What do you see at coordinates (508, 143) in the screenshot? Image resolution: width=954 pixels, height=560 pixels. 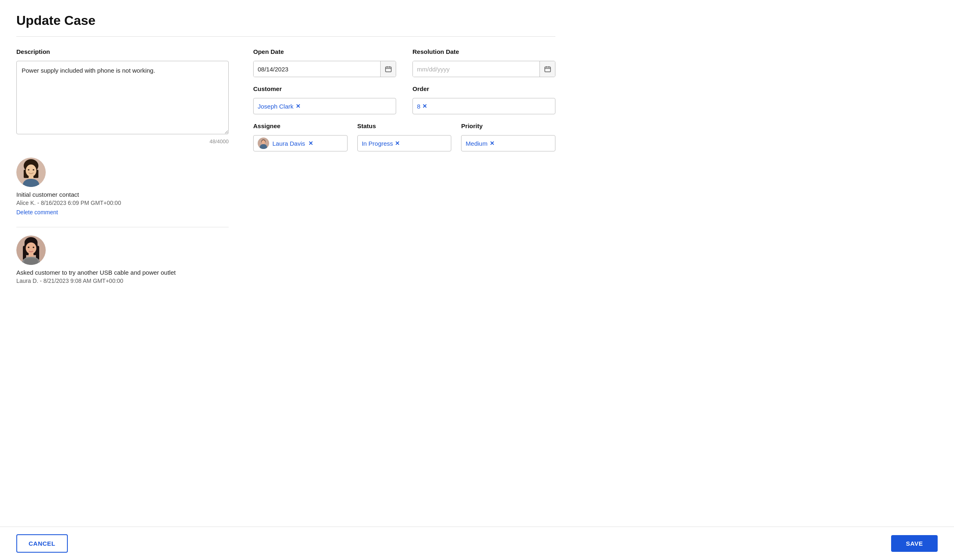 I see `priority-tag-container: Medium ✕` at bounding box center [508, 143].